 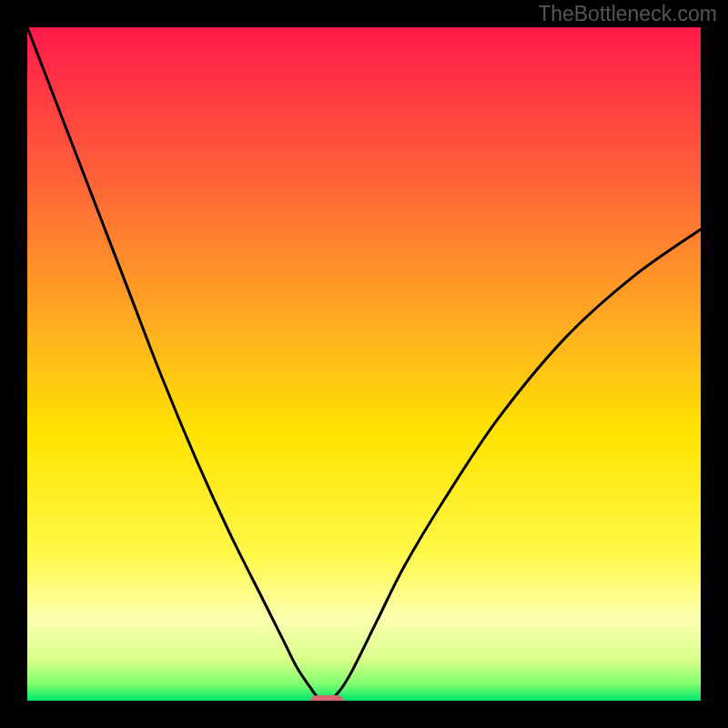 I want to click on watermark-text: TheBottleneck.com, so click(x=628, y=15).